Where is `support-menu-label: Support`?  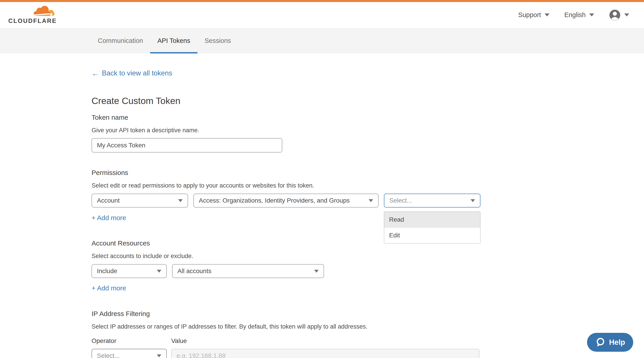
support-menu-label: Support is located at coordinates (530, 15).